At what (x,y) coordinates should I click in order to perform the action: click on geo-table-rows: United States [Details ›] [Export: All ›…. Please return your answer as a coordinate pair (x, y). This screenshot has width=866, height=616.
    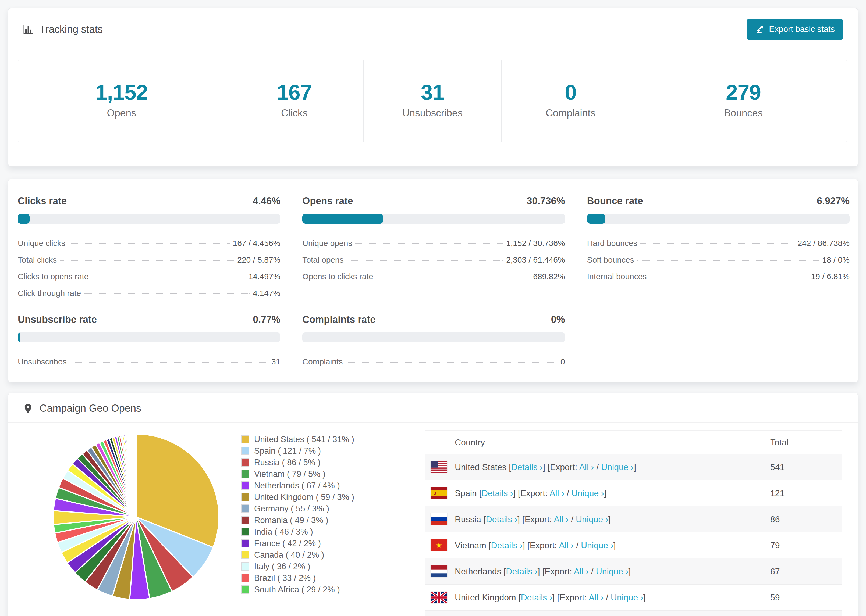
    Looking at the image, I should click on (633, 535).